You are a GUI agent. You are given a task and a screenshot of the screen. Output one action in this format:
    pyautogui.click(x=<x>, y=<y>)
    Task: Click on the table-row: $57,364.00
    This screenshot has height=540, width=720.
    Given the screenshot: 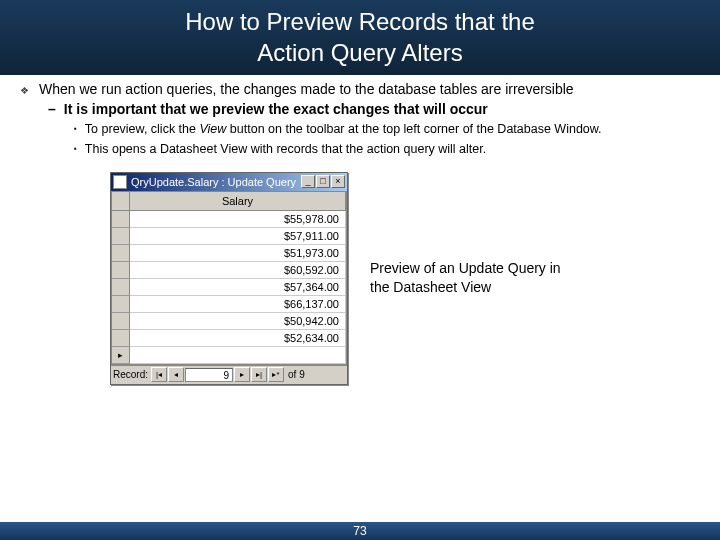 What is the action you would take?
    pyautogui.click(x=229, y=288)
    